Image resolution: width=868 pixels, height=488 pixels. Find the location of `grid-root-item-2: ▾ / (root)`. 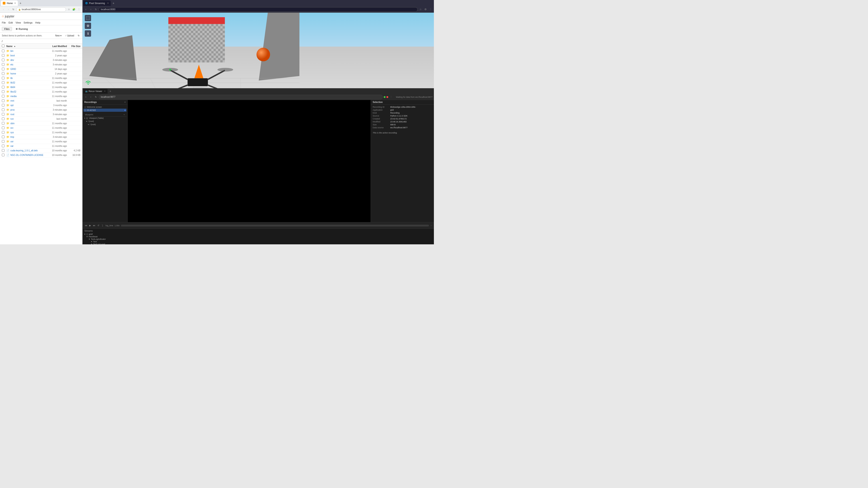

grid-root-item-2: ▾ / (root) is located at coordinates (105, 124).